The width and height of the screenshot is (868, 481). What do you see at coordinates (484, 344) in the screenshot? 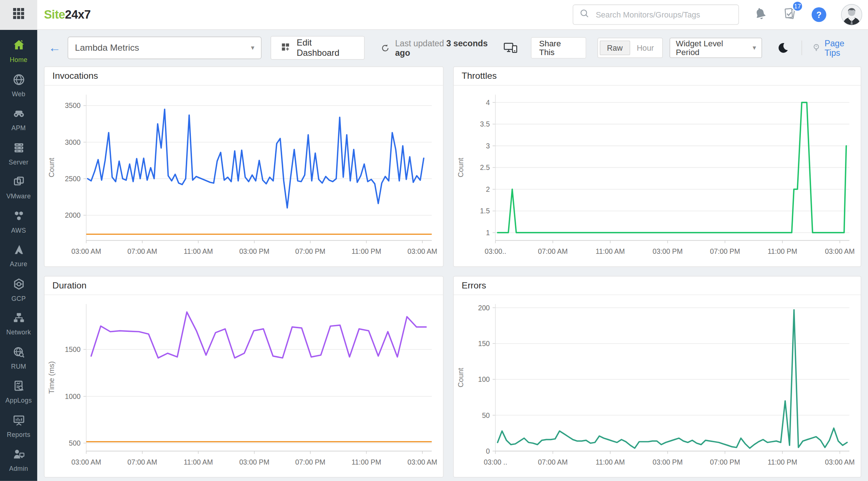
I see `svg-text: 150` at bounding box center [484, 344].